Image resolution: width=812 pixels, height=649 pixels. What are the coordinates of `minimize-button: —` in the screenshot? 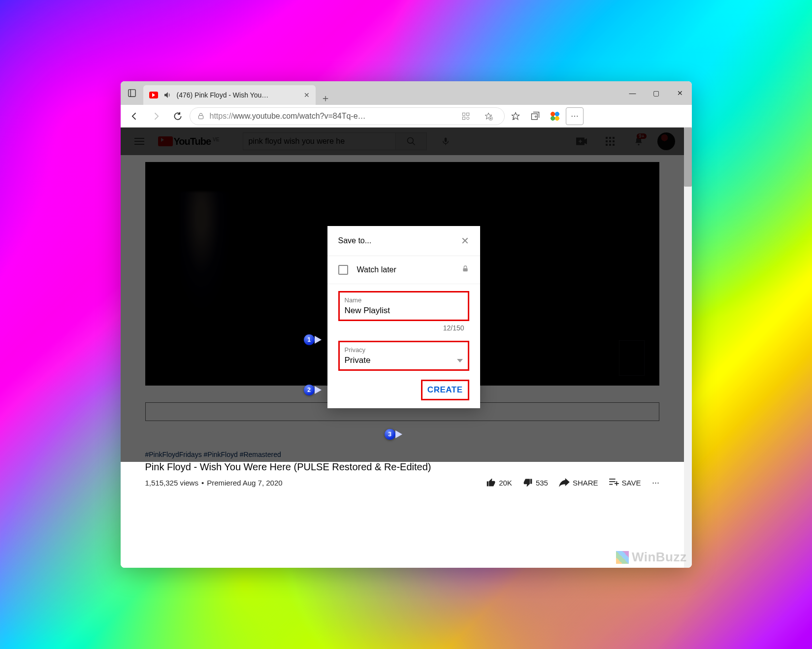 It's located at (633, 93).